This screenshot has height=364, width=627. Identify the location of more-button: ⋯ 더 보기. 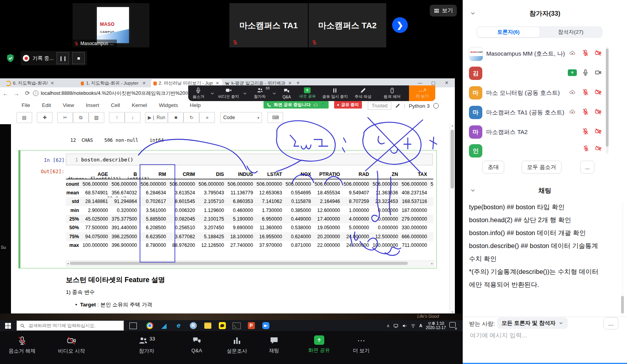
(362, 345).